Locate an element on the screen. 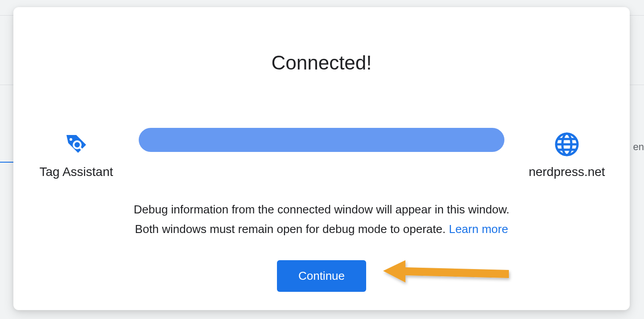 This screenshot has height=319, width=644. background-text-fragment: en is located at coordinates (639, 147).